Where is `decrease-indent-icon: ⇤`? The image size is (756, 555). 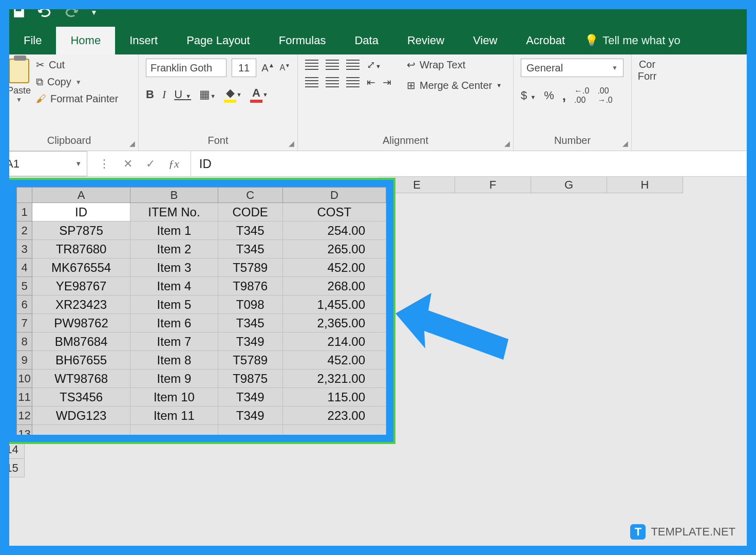
decrease-indent-icon: ⇤ is located at coordinates (371, 82).